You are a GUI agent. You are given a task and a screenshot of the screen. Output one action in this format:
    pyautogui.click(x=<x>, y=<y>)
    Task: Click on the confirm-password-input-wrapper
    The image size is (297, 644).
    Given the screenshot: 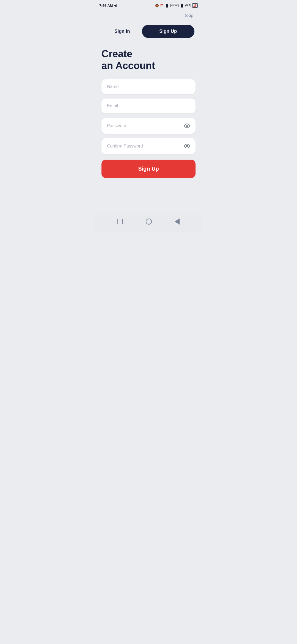 What is the action you would take?
    pyautogui.click(x=148, y=146)
    